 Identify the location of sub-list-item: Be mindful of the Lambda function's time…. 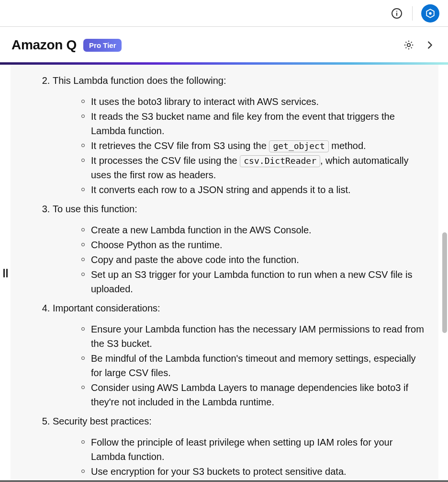
(252, 366).